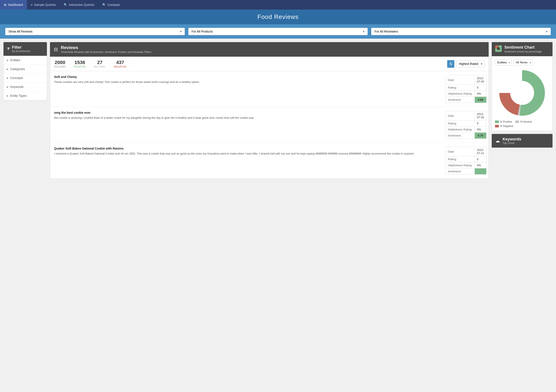 The image size is (556, 392). Describe the element at coordinates (79, 5) in the screenshot. I see `nav-interactive-queries: 🔍 Interactive Queries` at that location.